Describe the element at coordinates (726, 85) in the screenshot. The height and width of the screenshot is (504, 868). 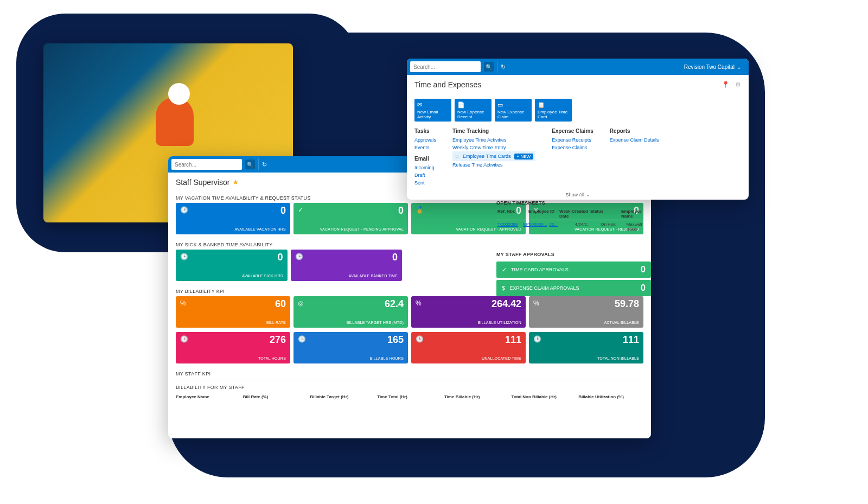
I see `pin-icon: 📍` at that location.